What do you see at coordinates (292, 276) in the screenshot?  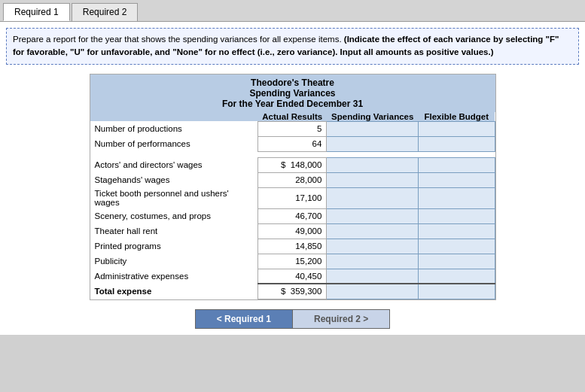 I see `row-value: 40,450` at bounding box center [292, 276].